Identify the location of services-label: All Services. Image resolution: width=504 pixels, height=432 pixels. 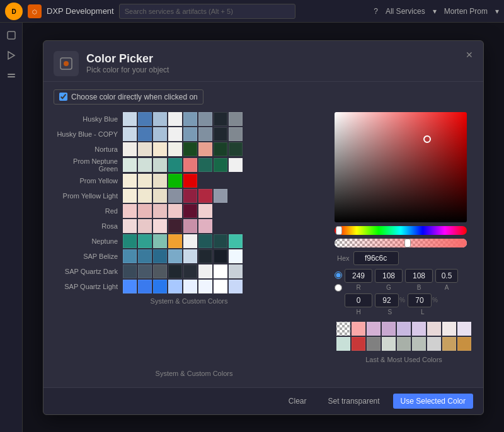
(406, 11).